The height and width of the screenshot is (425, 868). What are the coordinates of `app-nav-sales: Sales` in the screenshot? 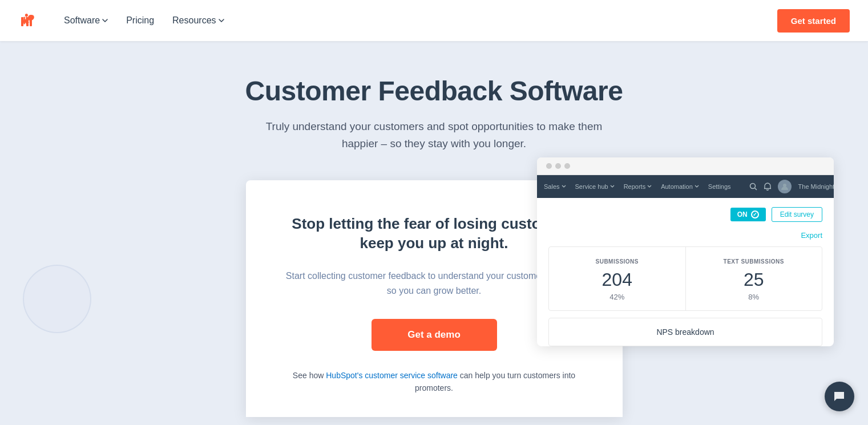 It's located at (555, 187).